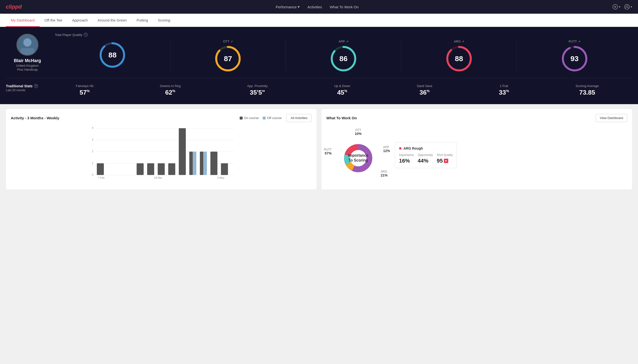 This screenshot has width=638, height=364. Describe the element at coordinates (113, 56) in the screenshot. I see `score-overall: 88` at that location.